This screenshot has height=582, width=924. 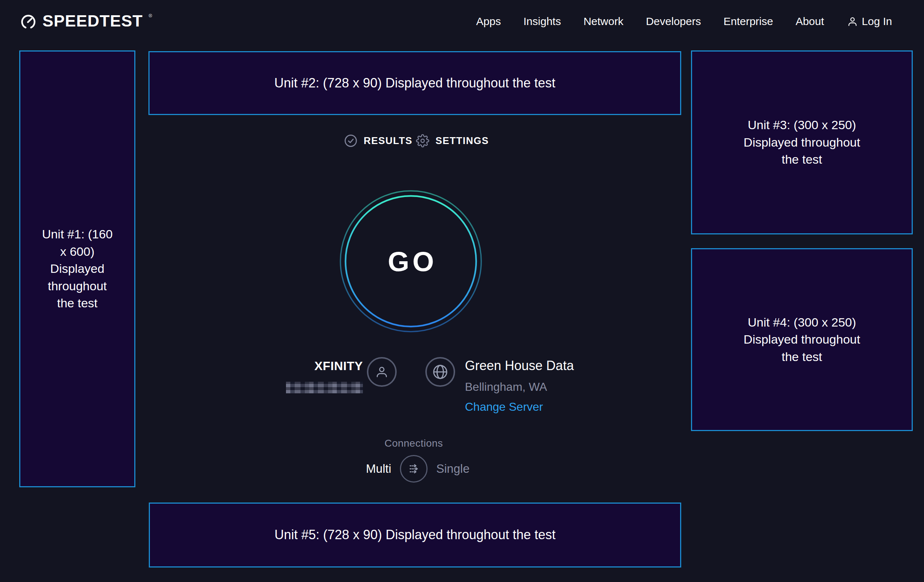 I want to click on change-server-link: Change Server, so click(x=504, y=407).